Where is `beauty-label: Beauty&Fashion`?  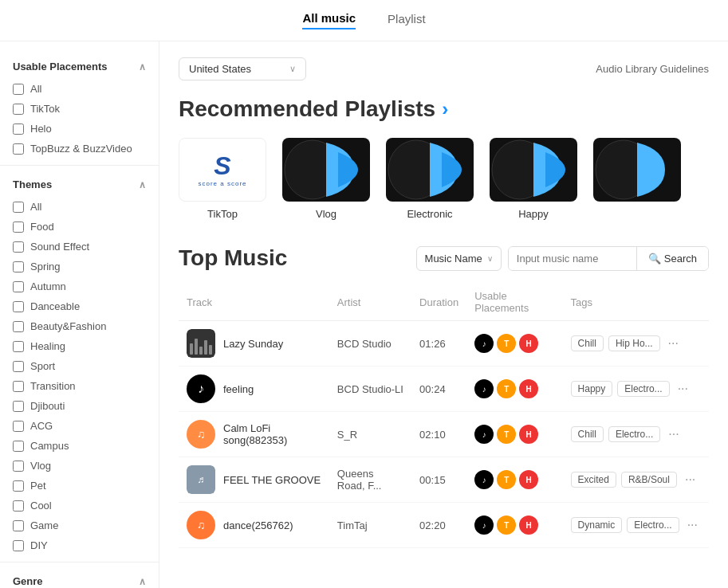
beauty-label: Beauty&Fashion is located at coordinates (69, 327).